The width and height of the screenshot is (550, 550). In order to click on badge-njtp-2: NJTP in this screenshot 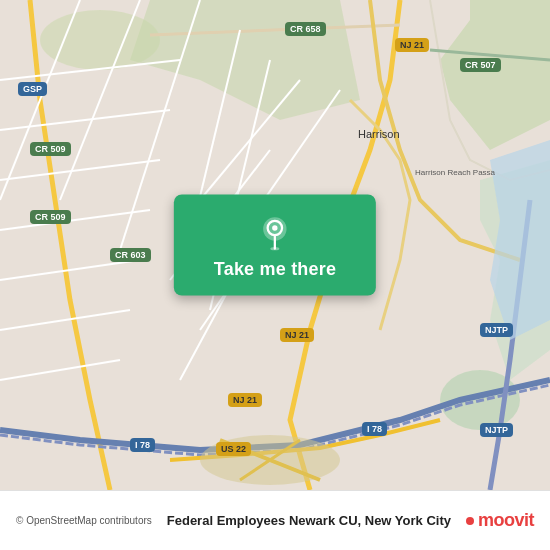, I will do `click(496, 430)`.